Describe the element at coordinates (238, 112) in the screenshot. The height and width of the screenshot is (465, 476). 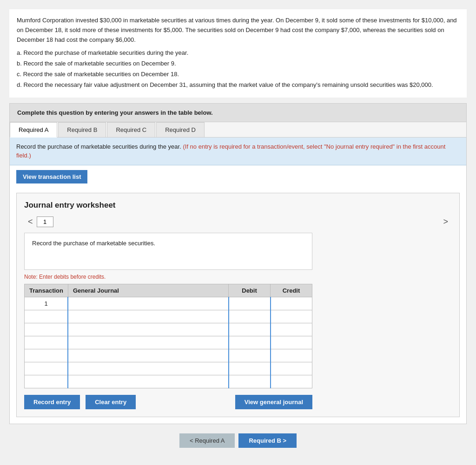
I see `complete-banner: Complete this question by entering your …` at that location.